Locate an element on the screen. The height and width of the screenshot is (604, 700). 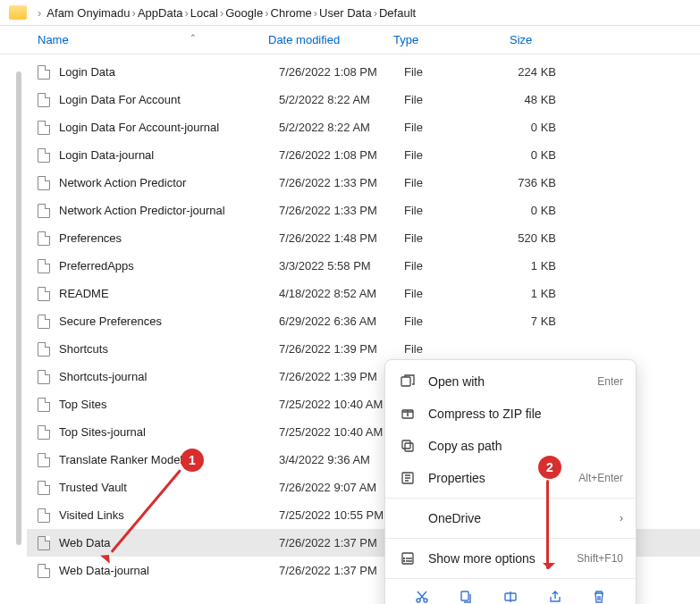
file-date: 7/26/2022 1:39 PM is located at coordinates (342, 348).